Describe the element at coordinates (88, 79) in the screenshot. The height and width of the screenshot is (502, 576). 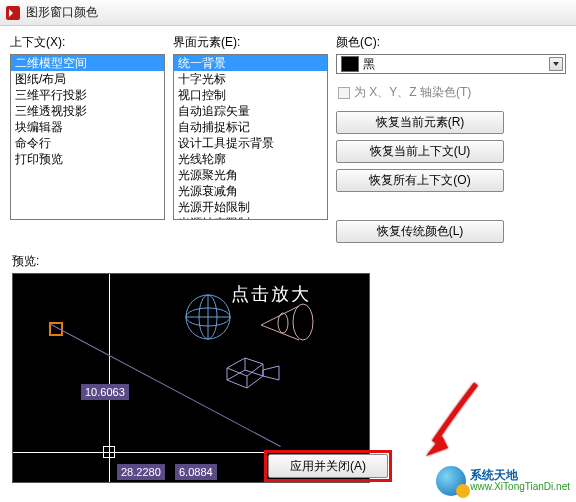
I see `list-item: 图纸/布局` at that location.